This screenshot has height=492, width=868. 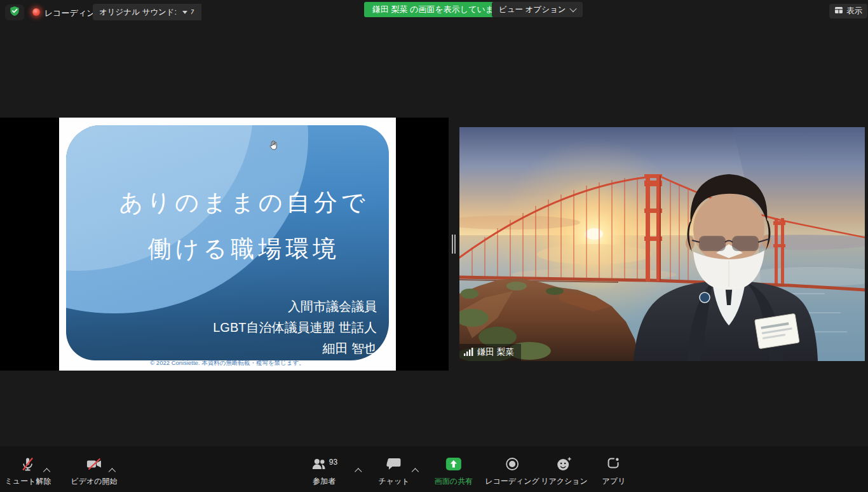 I want to click on slide-title-line1: ありのままの自分で, so click(x=244, y=203).